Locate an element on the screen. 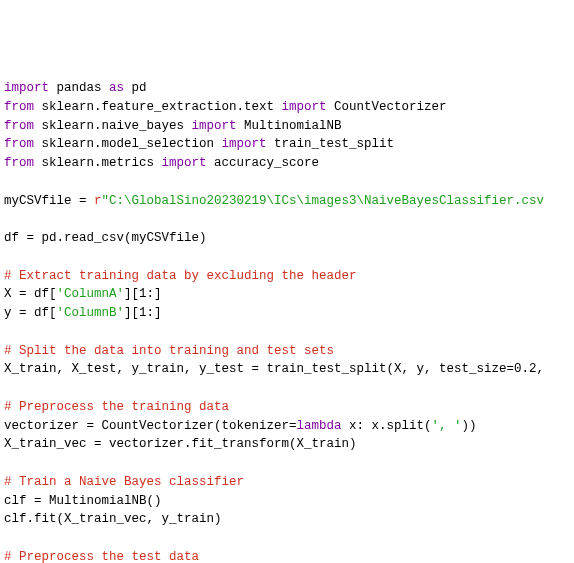 The image size is (574, 563). code-token-comment: # Split the data into training and test … is located at coordinates (169, 351).